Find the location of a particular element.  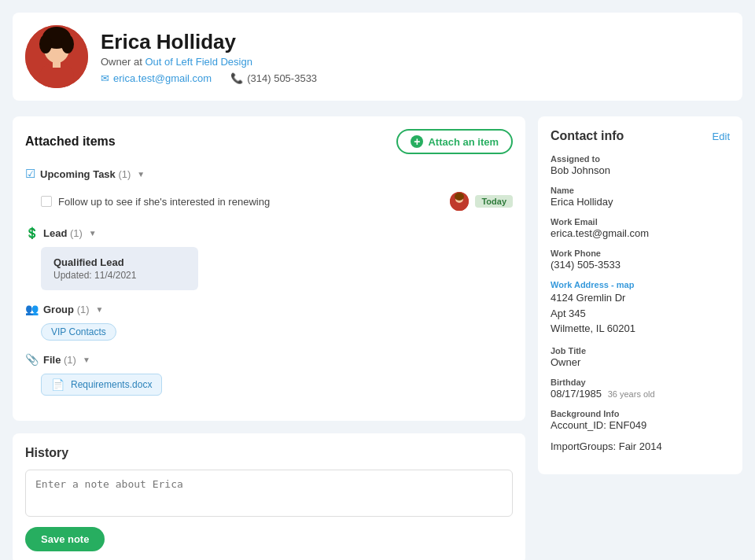

task-group-header: ☑ Upcoming Task (1) ▼ is located at coordinates (269, 174).